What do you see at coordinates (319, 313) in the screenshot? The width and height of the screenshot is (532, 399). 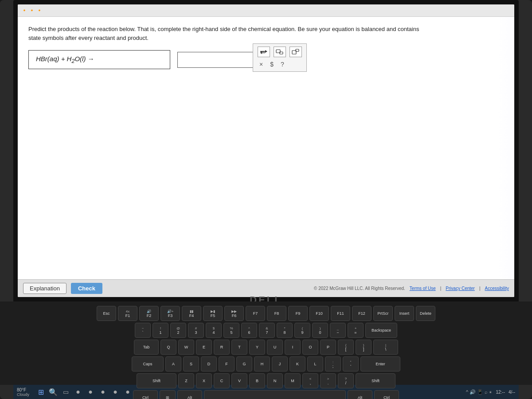 I see `key-f10: F10` at bounding box center [319, 313].